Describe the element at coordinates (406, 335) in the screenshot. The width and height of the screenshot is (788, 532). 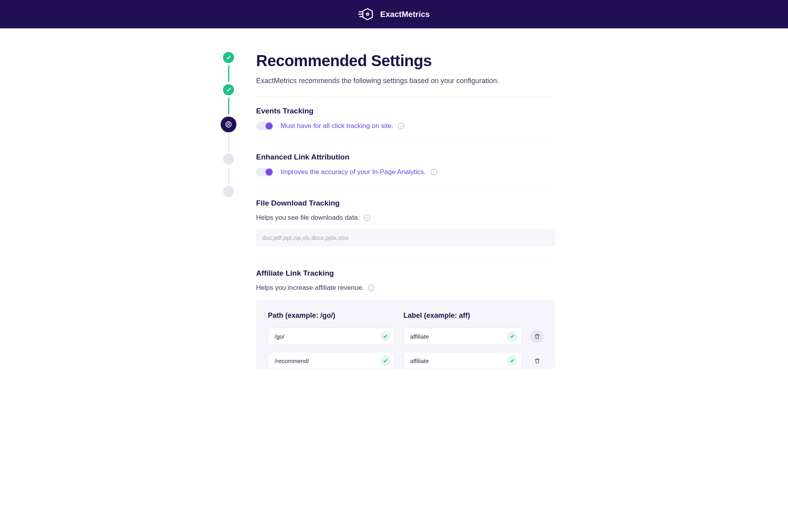
I see `affiliate-rows-container: Path (example: /go/) Label (example: aff…` at that location.